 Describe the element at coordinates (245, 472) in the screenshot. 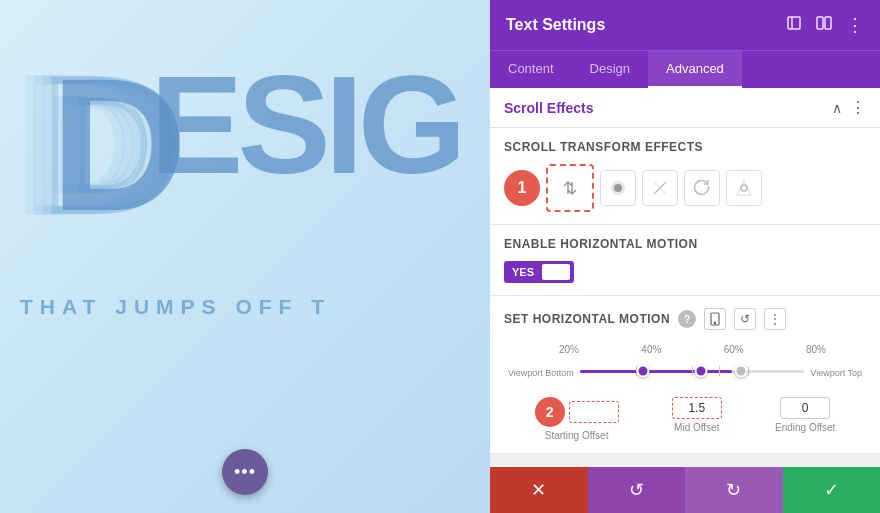

I see `fab-button: •••` at that location.